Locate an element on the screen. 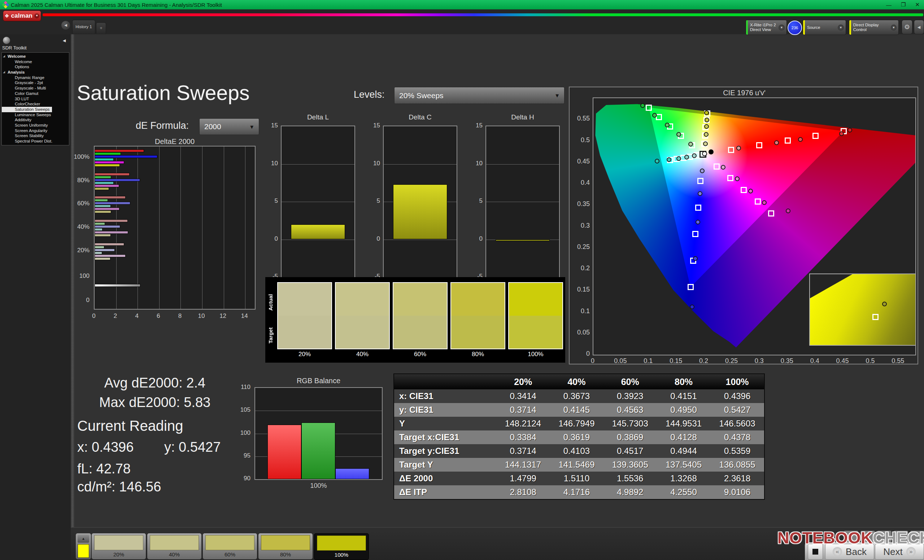 This screenshot has height=560, width=924. calman-menu-button: ❖ calman ▼ is located at coordinates (22, 16).